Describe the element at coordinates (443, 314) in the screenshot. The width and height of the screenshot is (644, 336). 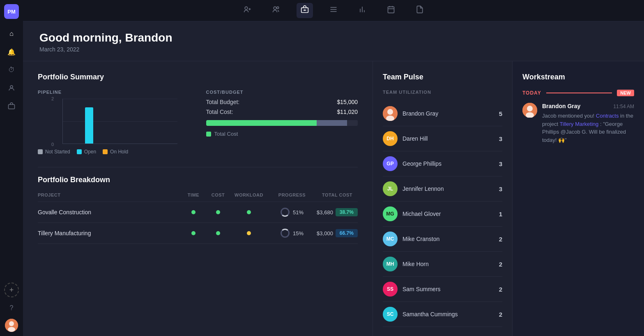
I see `team-member-samantha: SC Samantha Cummings 2` at that location.